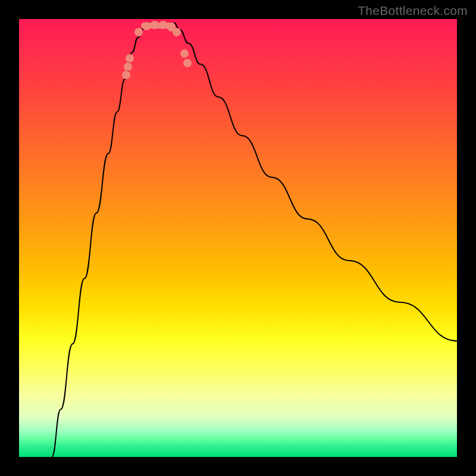 This screenshot has width=476, height=476. Describe the element at coordinates (158, 26) in the screenshot. I see `minimum-band` at that location.